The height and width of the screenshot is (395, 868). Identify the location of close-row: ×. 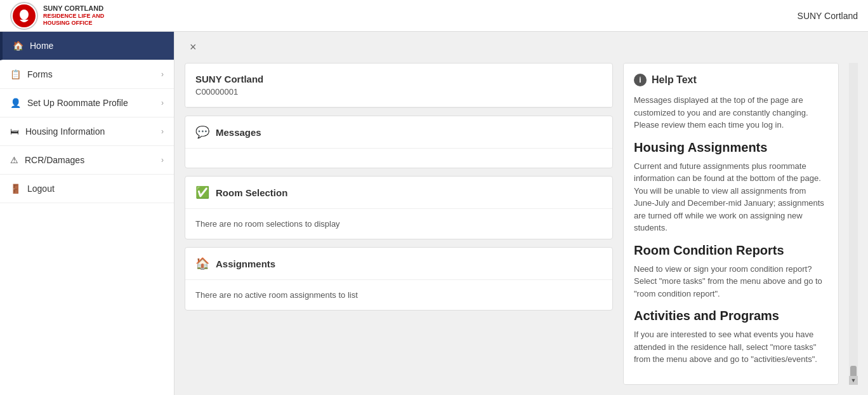
(522, 47).